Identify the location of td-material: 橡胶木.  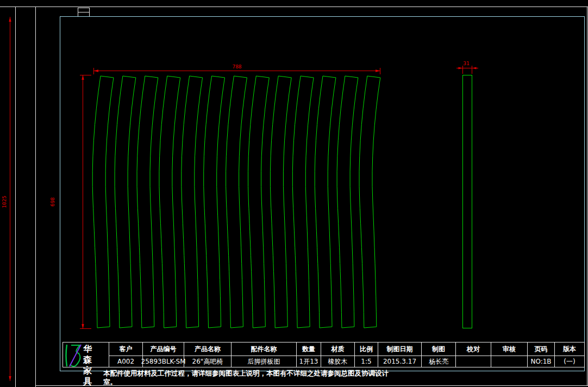
(337, 361).